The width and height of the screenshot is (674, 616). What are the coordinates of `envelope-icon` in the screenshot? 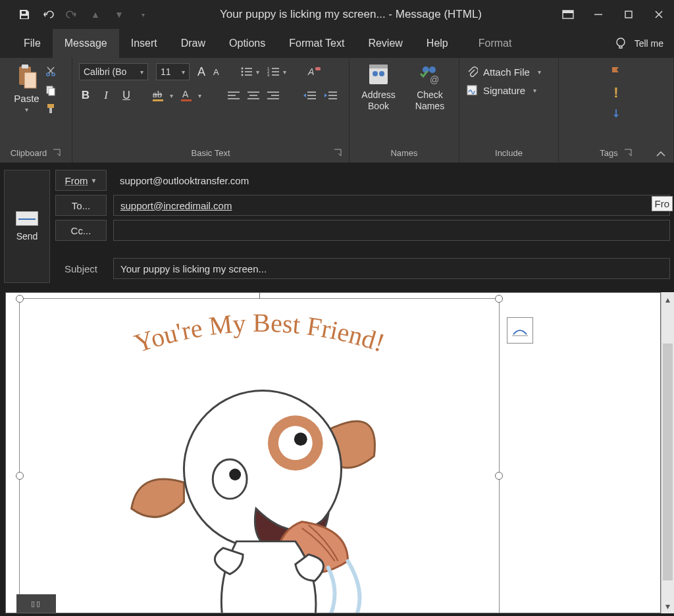 It's located at (27, 218).